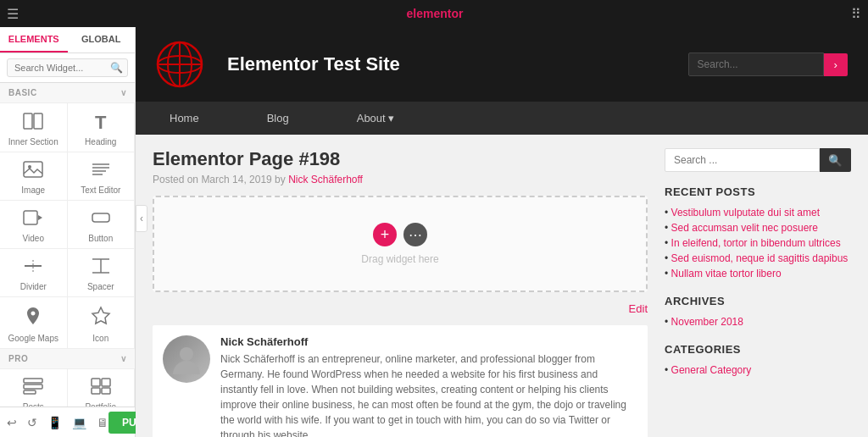 This screenshot has width=868, height=437. What do you see at coordinates (124, 359) in the screenshot?
I see `pro-chevron-icon: ∨` at bounding box center [124, 359].